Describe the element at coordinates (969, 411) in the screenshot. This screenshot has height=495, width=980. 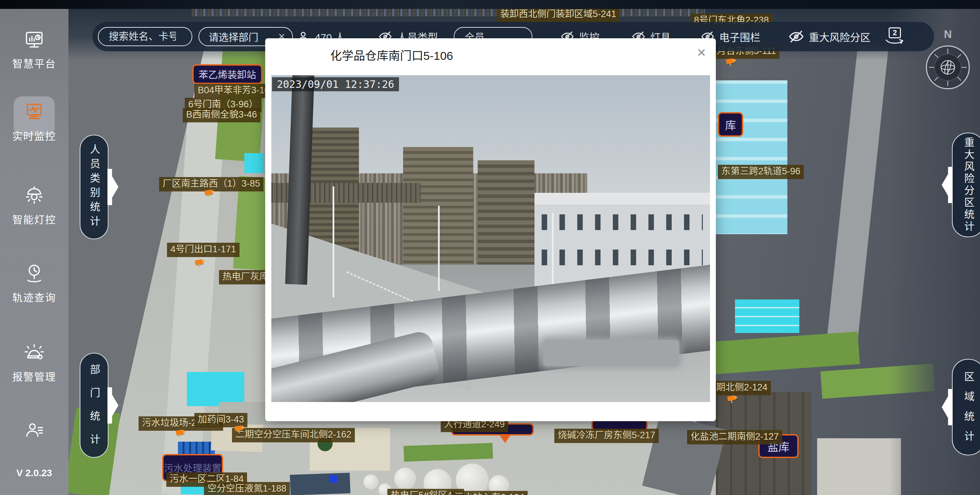
I see `tab-label: 区域统计` at that location.